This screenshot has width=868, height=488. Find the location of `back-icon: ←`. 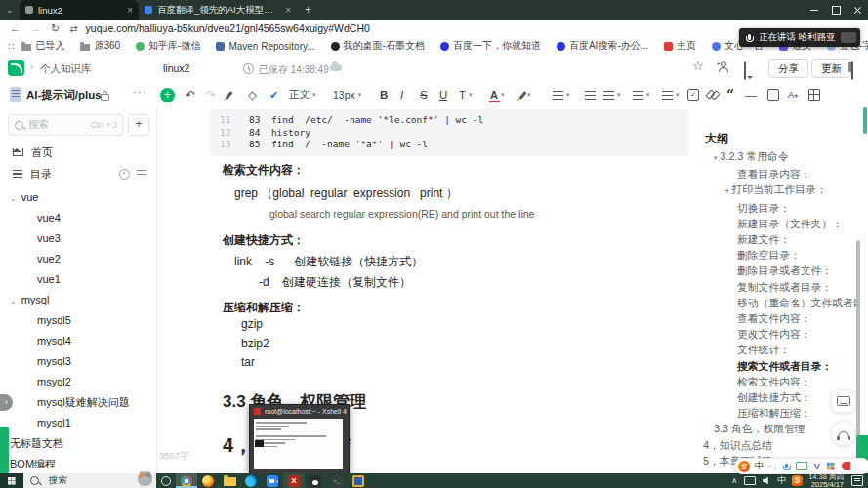

back-icon: ← is located at coordinates (16, 28).